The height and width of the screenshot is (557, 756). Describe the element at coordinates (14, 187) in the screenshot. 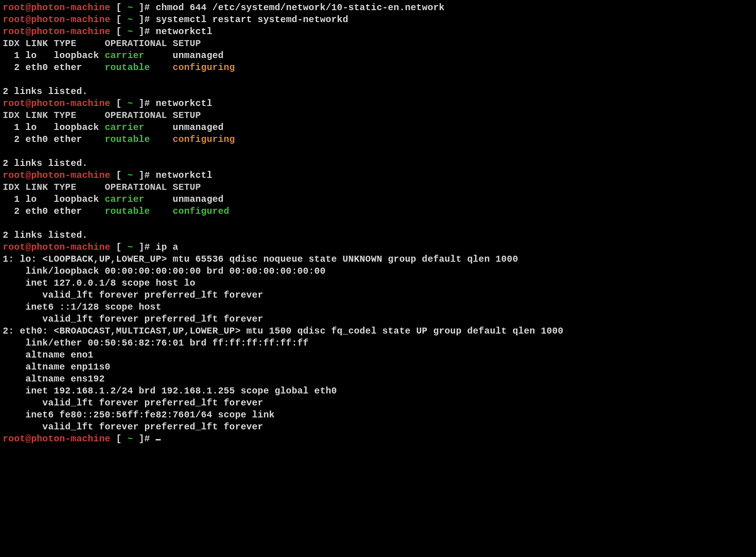

I see `col-idx: IDX` at that location.